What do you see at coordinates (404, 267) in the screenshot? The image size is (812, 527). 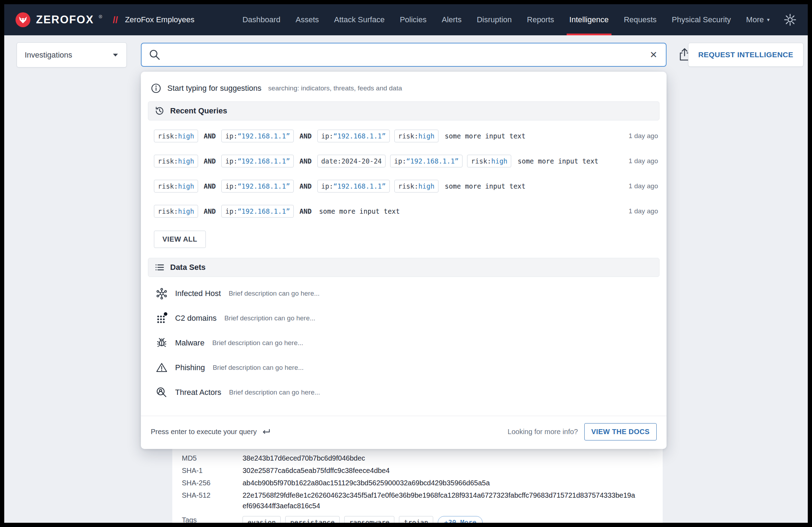 I see `datasets-header: Data Sets` at bounding box center [404, 267].